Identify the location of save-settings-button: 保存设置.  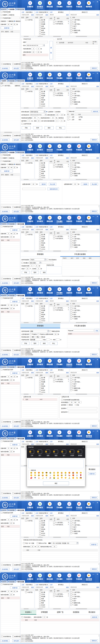
(16, 426).